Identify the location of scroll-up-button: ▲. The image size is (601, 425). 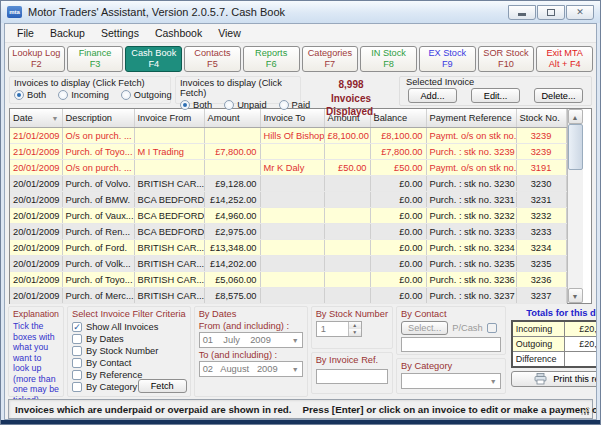
(576, 116).